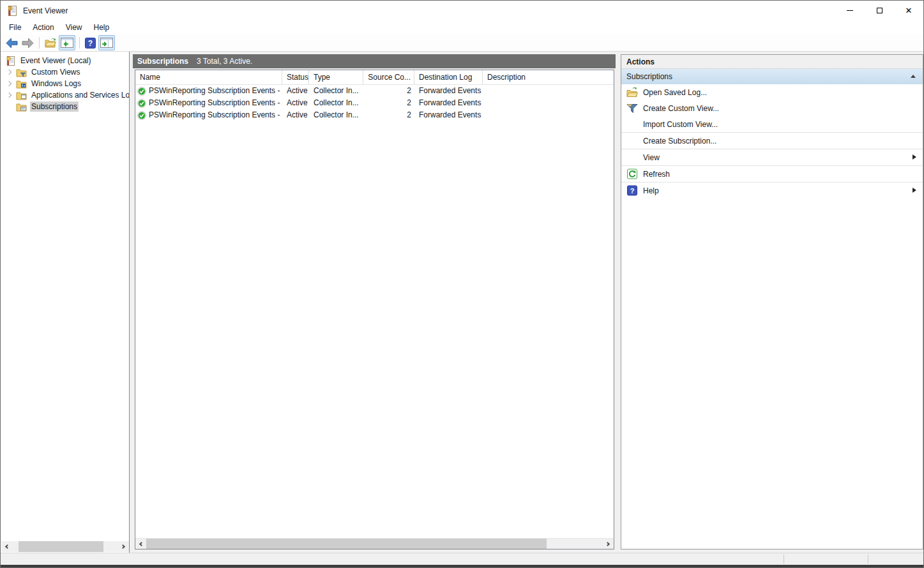 The image size is (924, 568). I want to click on event-viewer-root-icon, so click(10, 61).